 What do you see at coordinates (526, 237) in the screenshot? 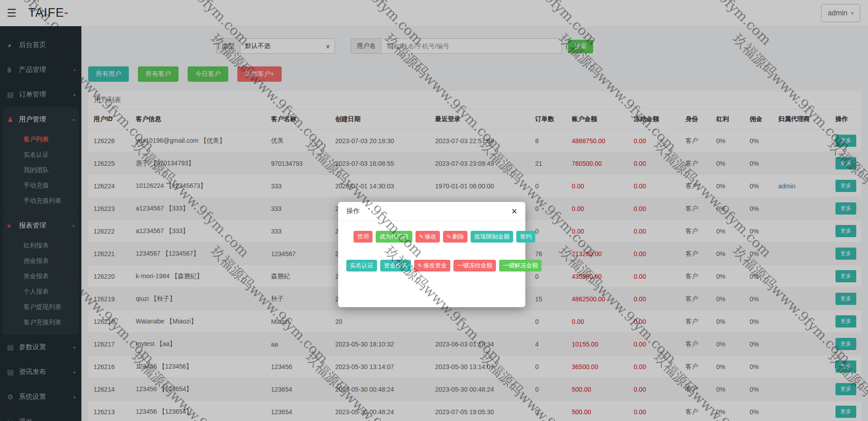
I see `modal-button-label: 签约` at bounding box center [526, 237].